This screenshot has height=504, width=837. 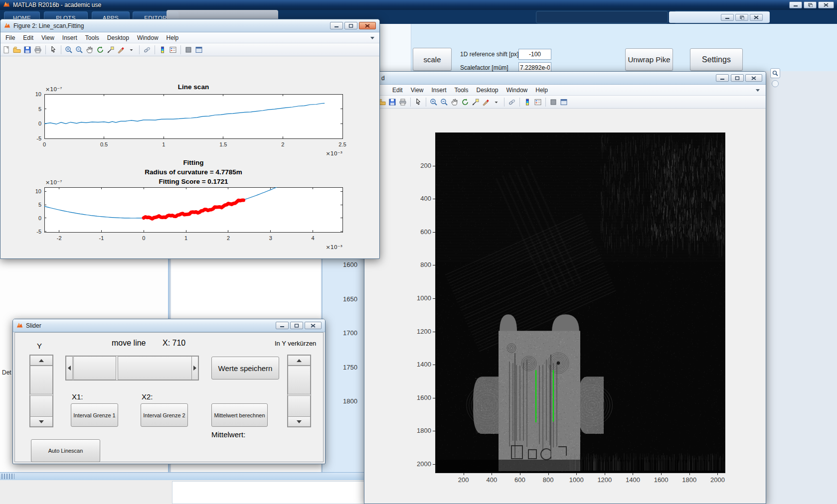 I want to click on image-y-tick: 2000, so click(x=420, y=464).